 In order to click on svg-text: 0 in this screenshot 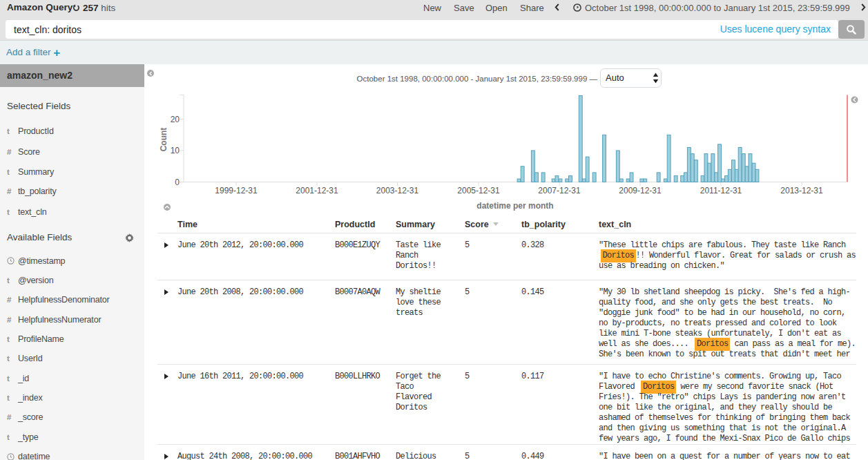, I will do `click(177, 182)`.